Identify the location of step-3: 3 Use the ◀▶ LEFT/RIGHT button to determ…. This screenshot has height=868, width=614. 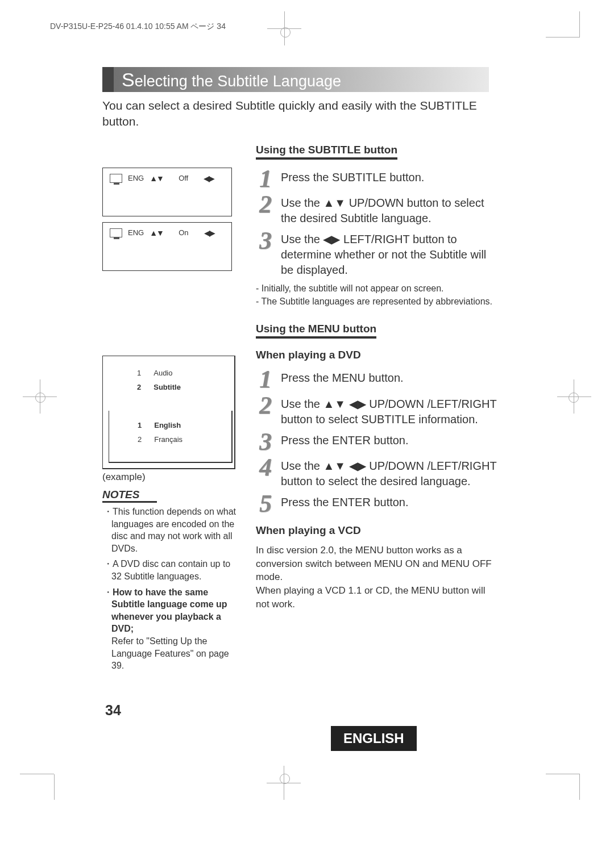
(378, 253).